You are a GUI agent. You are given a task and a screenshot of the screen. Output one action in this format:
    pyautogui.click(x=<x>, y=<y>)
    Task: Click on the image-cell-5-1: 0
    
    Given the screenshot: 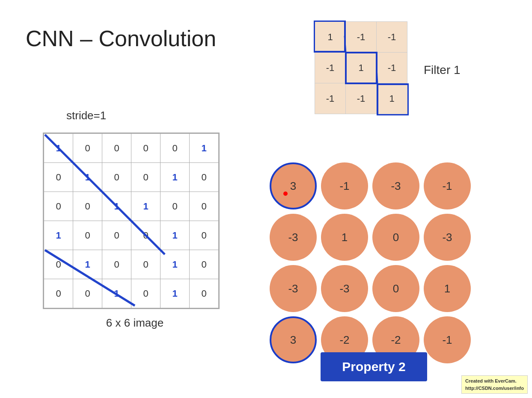 What is the action you would take?
    pyautogui.click(x=88, y=294)
    